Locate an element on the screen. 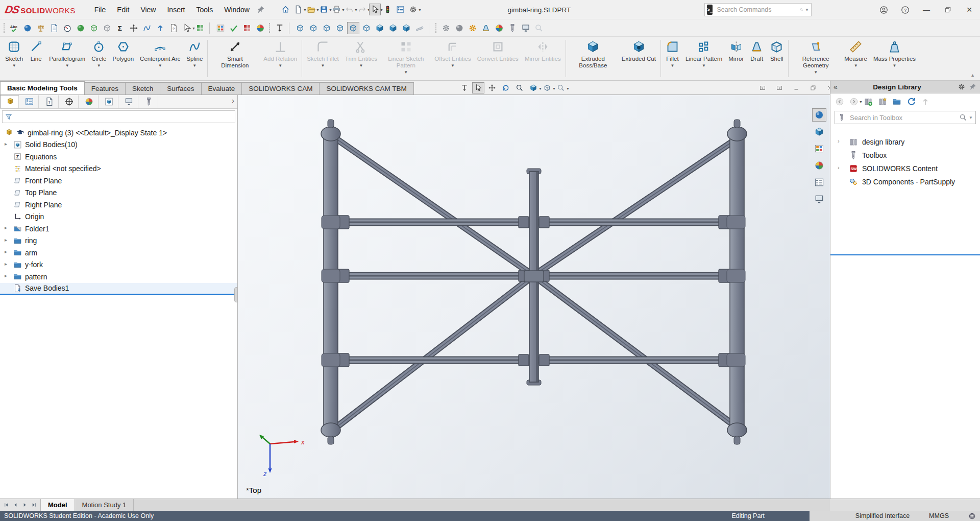  flyout-arrow-icon: › is located at coordinates (233, 101).